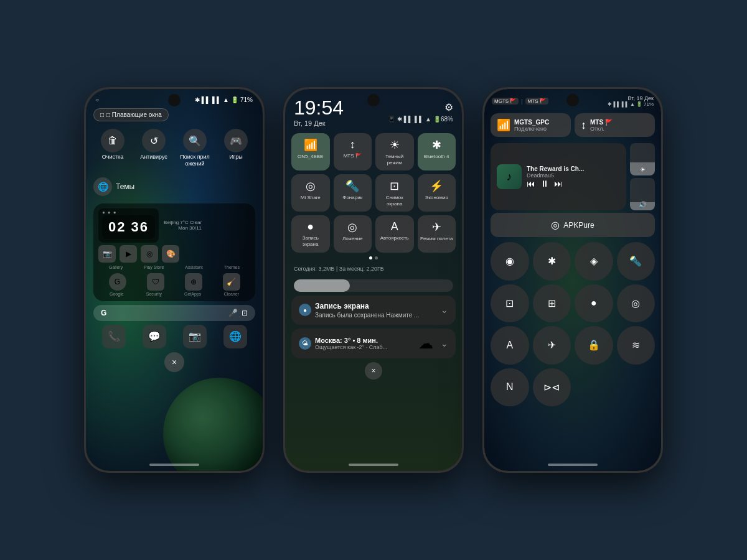 This screenshot has width=747, height=560. Describe the element at coordinates (594, 345) in the screenshot. I see `ctrl-lock: 🔒` at that location.